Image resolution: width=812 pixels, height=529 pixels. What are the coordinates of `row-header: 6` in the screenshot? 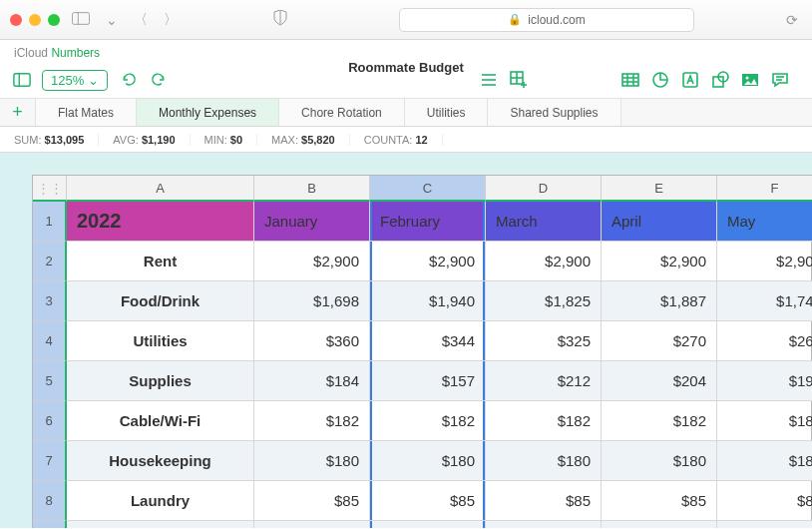 It's located at (50, 421).